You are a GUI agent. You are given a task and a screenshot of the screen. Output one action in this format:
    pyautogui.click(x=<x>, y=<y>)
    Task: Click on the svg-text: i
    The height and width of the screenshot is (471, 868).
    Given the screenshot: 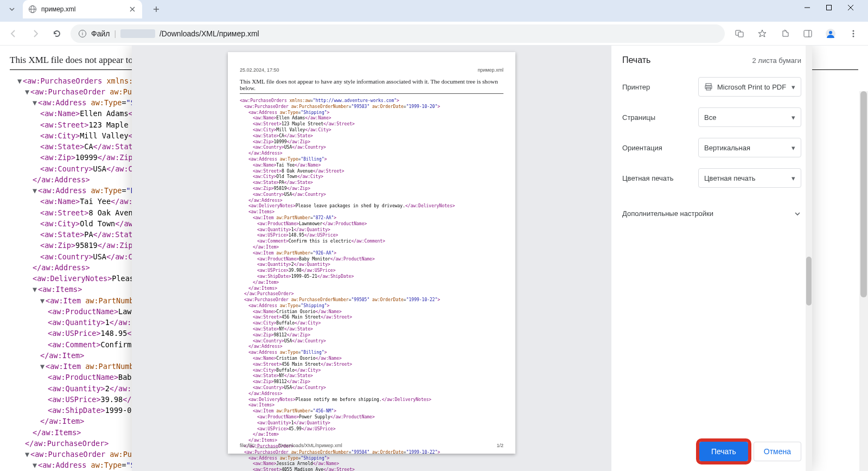 What is the action you would take?
    pyautogui.click(x=82, y=34)
    